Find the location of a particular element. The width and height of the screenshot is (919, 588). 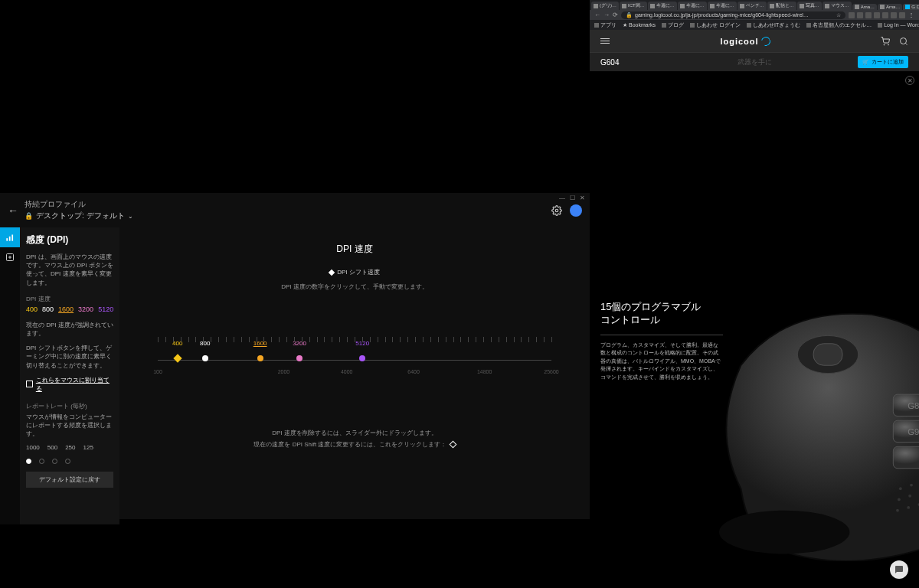

profile-label: 持続プロファイル is located at coordinates (79, 204).